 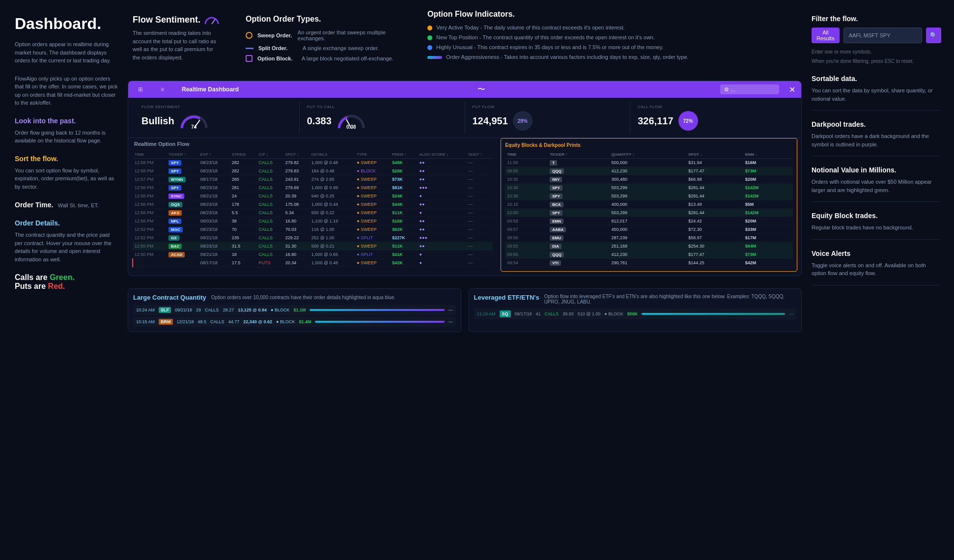 What do you see at coordinates (792, 89) in the screenshot?
I see `nav-close-icon: ✕` at bounding box center [792, 89].